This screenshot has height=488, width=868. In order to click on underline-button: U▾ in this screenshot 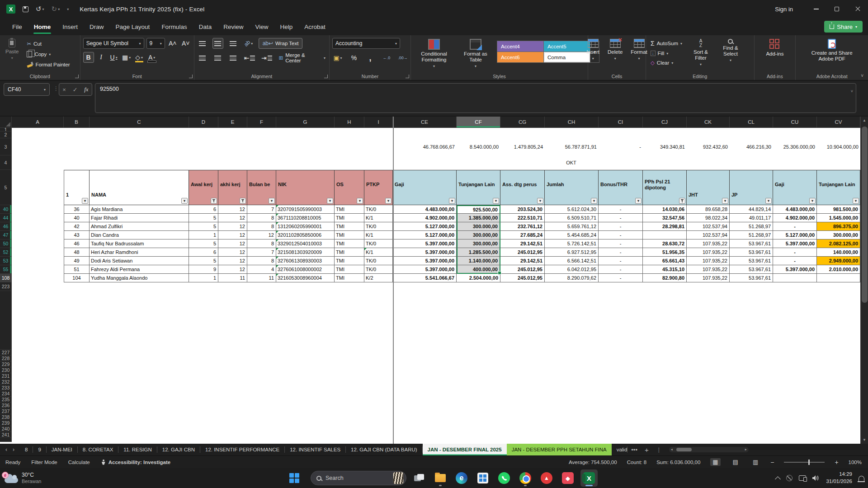, I will do `click(114, 57)`.